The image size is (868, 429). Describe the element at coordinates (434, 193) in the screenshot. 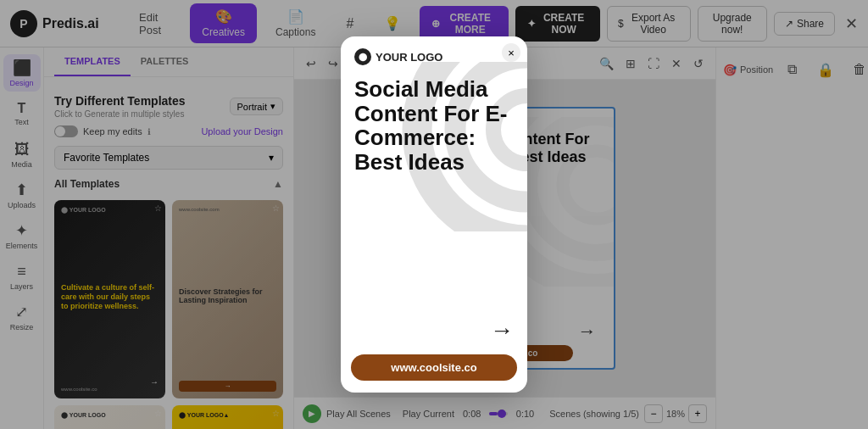

I see `modal-title: Social Media Content For E-Commerce: Bes…` at that location.